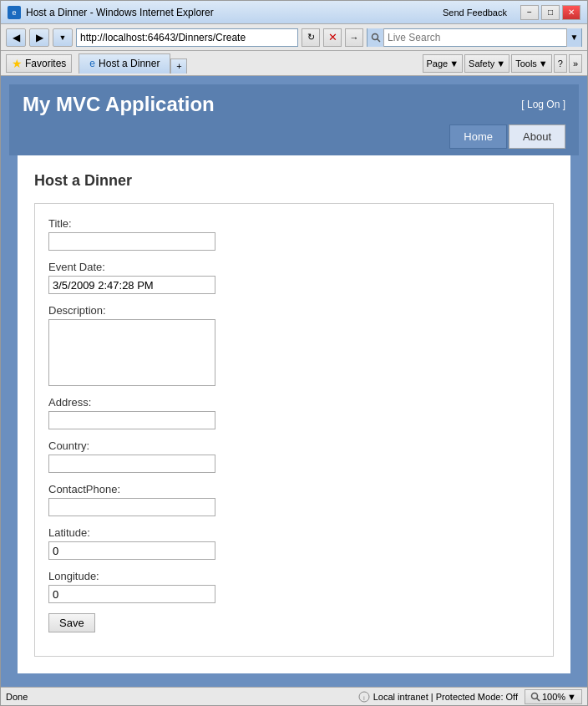  Describe the element at coordinates (63, 38) in the screenshot. I see `dropdown-button: ▼` at that location.